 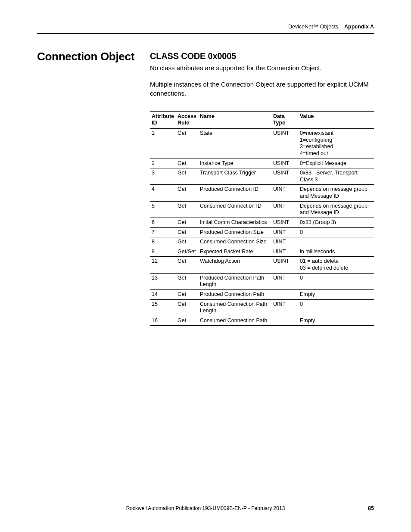 What do you see at coordinates (262, 265) in the screenshot?
I see `table-row: 12GetWatchdog ActionUSINT01 = auto delet…` at bounding box center [262, 265].